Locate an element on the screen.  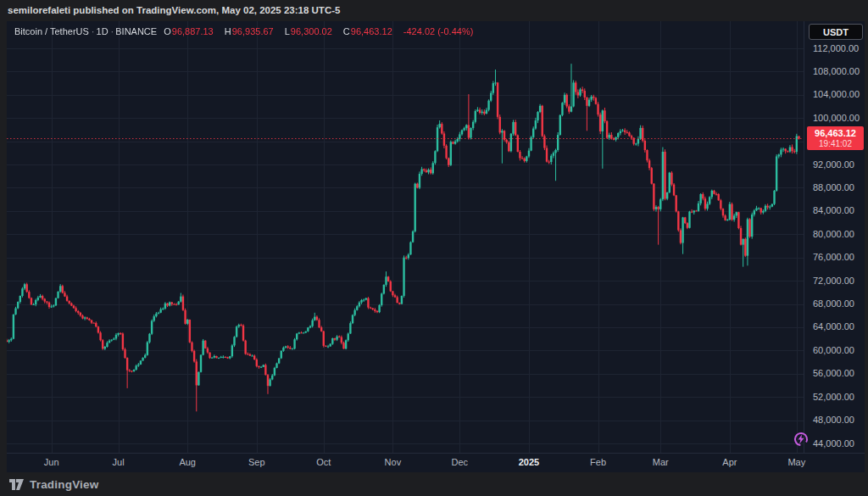
price-tick: 72,000.00 is located at coordinates (834, 281).